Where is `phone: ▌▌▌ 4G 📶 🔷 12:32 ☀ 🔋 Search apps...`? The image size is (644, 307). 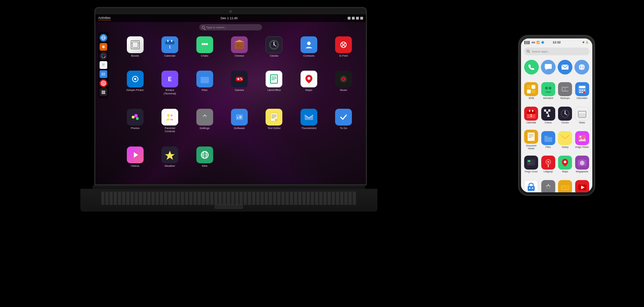 phone: ▌▌▌ 4G 📶 🔷 12:32 ☀ 🔋 Search apps... is located at coordinates (557, 115).